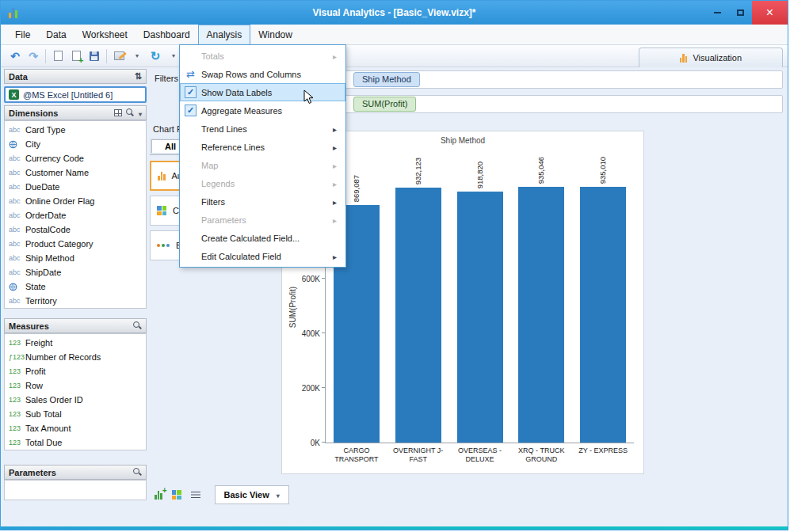  What do you see at coordinates (158, 496) in the screenshot?
I see `new-worksheet-icon` at bounding box center [158, 496].